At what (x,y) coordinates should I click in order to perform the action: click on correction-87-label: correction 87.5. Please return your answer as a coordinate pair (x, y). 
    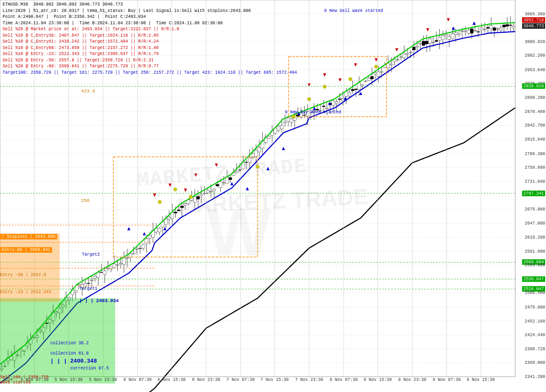
    Looking at the image, I should click on (90, 368).